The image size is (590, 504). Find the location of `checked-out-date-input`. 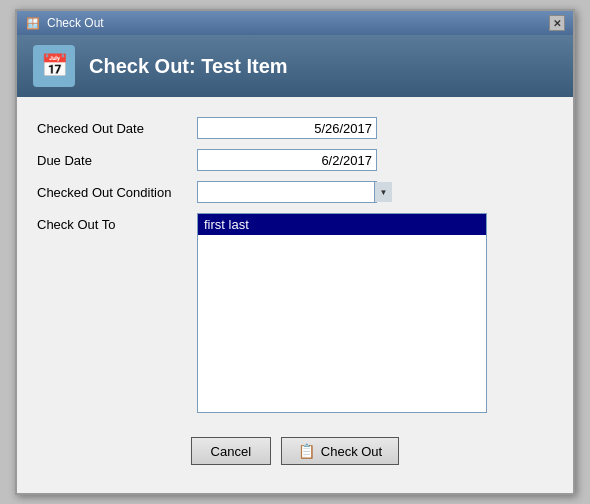

checked-out-date-input is located at coordinates (287, 128).